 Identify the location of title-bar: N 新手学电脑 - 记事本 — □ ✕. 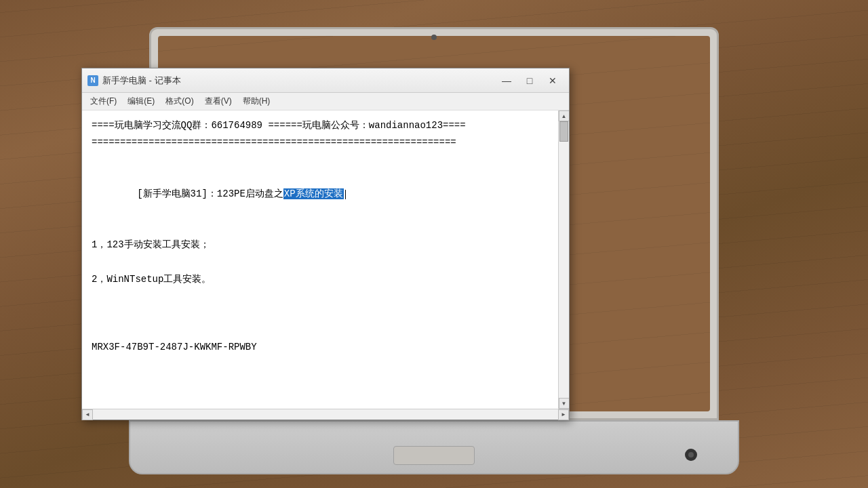
(326, 81).